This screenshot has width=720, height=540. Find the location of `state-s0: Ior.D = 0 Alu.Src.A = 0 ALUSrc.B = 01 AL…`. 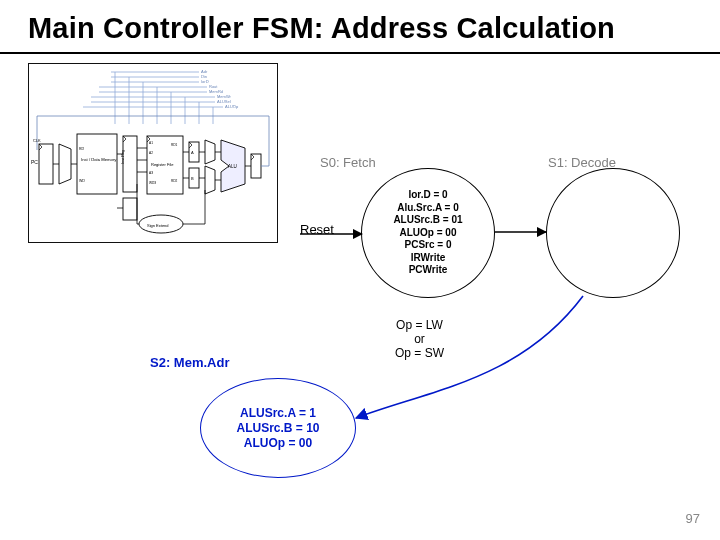

state-s0: Ior.D = 0 Alu.Src.A = 0 ALUSrc.B = 01 AL… is located at coordinates (428, 233).